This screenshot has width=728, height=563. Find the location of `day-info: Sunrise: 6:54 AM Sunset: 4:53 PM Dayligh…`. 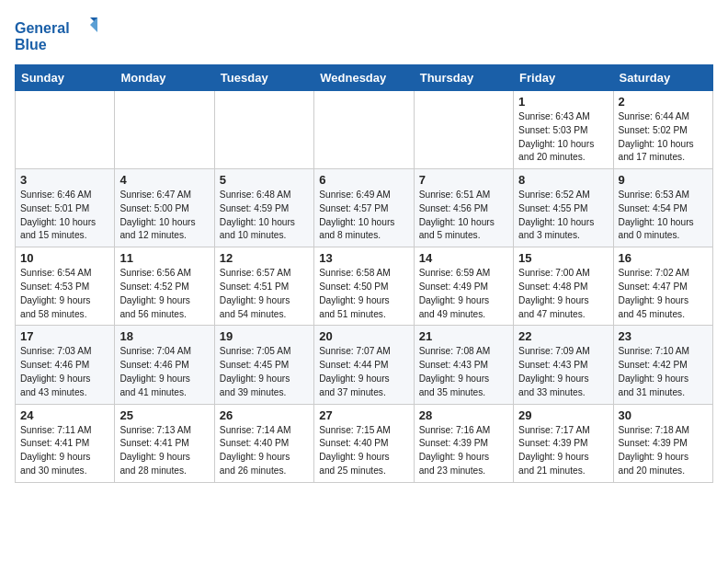

day-info: Sunrise: 6:54 AM Sunset: 4:53 PM Dayligh… is located at coordinates (64, 294).